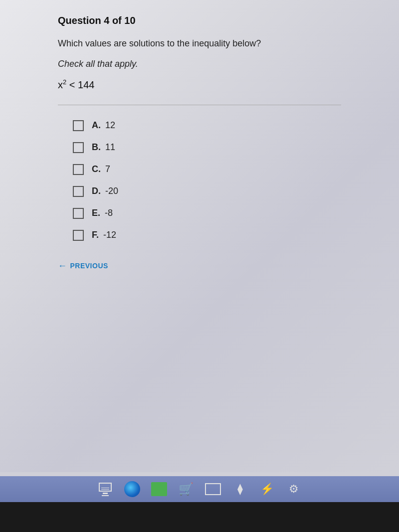 This screenshot has height=532, width=399. Describe the element at coordinates (207, 148) in the screenshot. I see `option-b: B. 11` at that location.